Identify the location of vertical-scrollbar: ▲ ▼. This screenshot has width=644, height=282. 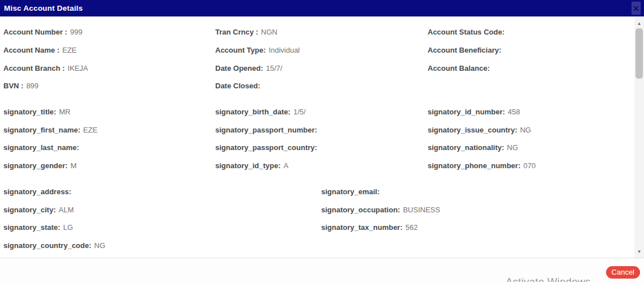
(639, 138).